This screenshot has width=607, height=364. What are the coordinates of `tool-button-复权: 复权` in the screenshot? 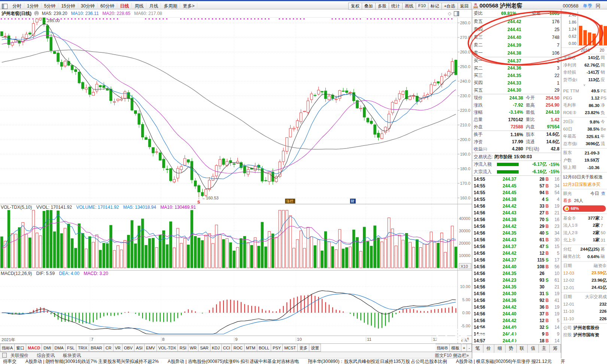 It's located at (355, 6).